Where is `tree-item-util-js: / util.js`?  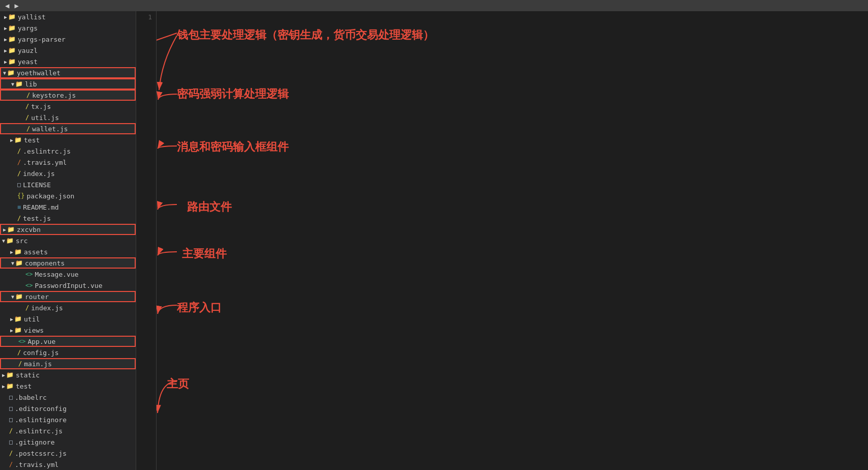
tree-item-util-js: / util.js is located at coordinates (68, 118).